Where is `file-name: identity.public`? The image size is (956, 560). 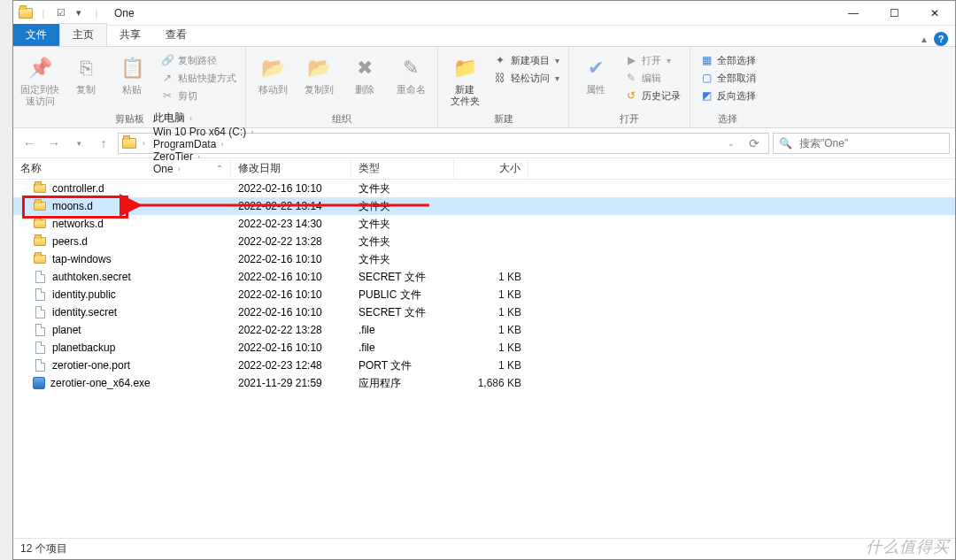
file-name: identity.public is located at coordinates (84, 295).